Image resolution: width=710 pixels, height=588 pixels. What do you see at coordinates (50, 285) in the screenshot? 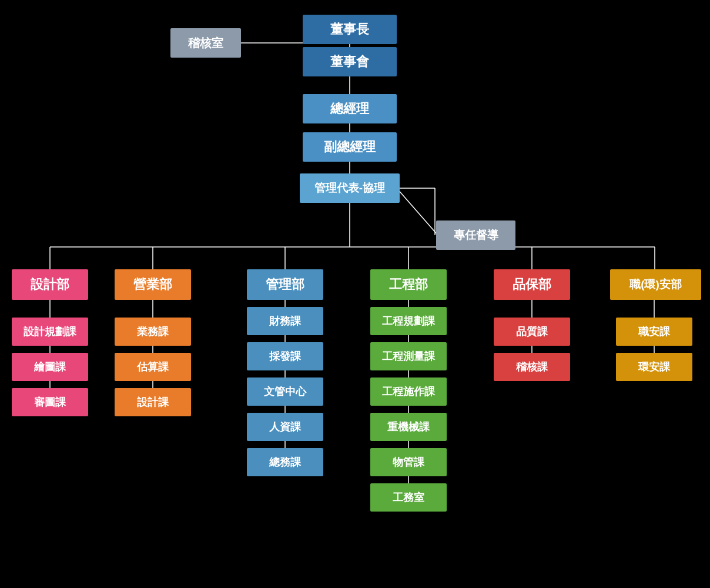
I see `design-dept-box: 設計部` at bounding box center [50, 285].